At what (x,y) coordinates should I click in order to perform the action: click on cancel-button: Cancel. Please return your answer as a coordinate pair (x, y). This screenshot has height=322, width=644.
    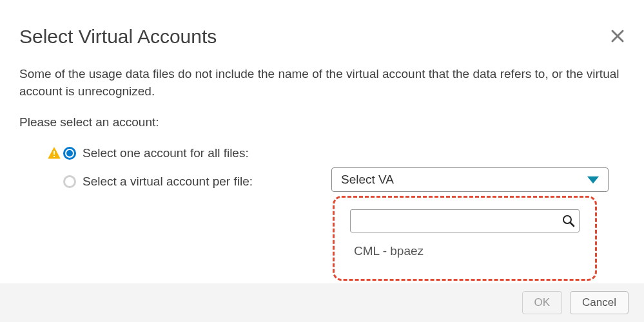
    Looking at the image, I should click on (600, 303).